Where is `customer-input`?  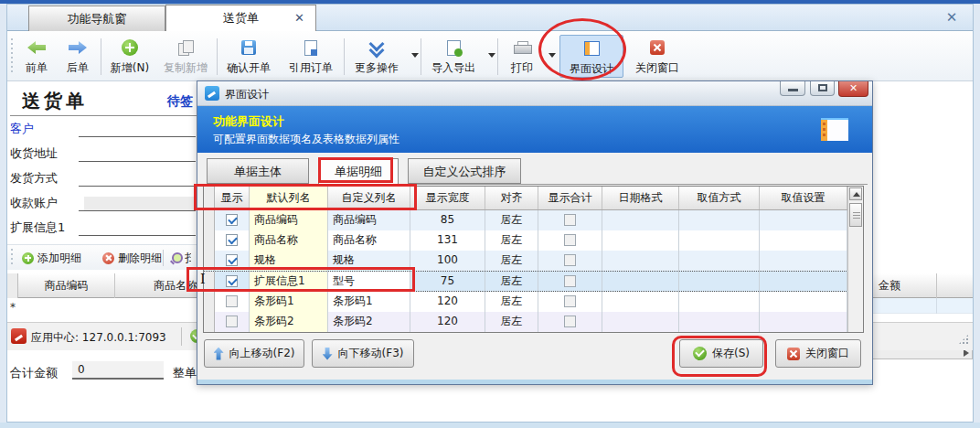
customer-input is located at coordinates (137, 137).